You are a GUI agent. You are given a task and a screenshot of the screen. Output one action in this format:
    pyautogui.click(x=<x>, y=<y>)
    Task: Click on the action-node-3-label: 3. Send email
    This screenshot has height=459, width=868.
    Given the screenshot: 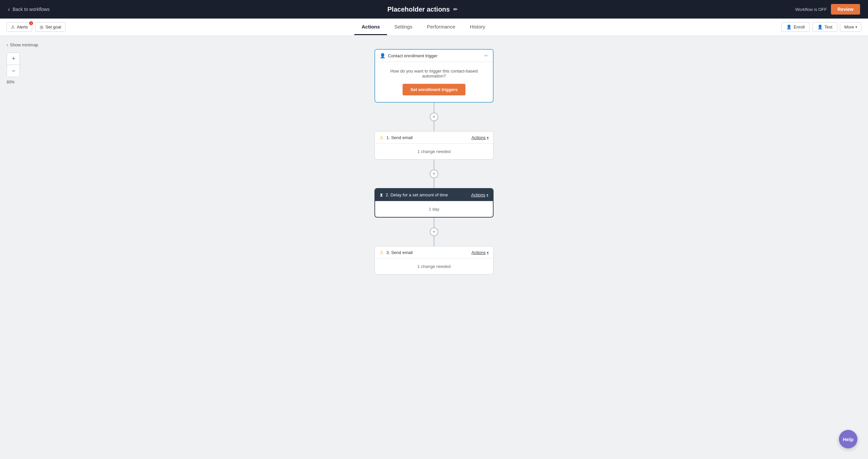 What is the action you would take?
    pyautogui.click(x=400, y=252)
    